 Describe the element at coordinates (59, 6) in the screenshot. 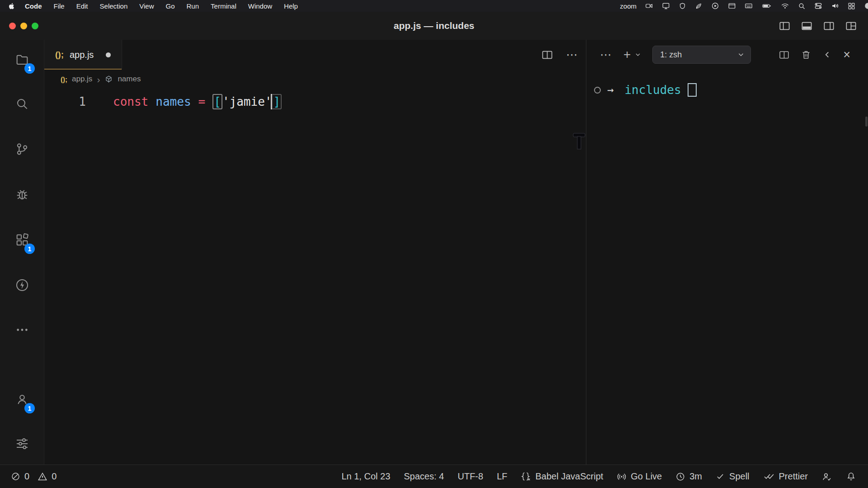

I see `menubar-item-file: File` at that location.